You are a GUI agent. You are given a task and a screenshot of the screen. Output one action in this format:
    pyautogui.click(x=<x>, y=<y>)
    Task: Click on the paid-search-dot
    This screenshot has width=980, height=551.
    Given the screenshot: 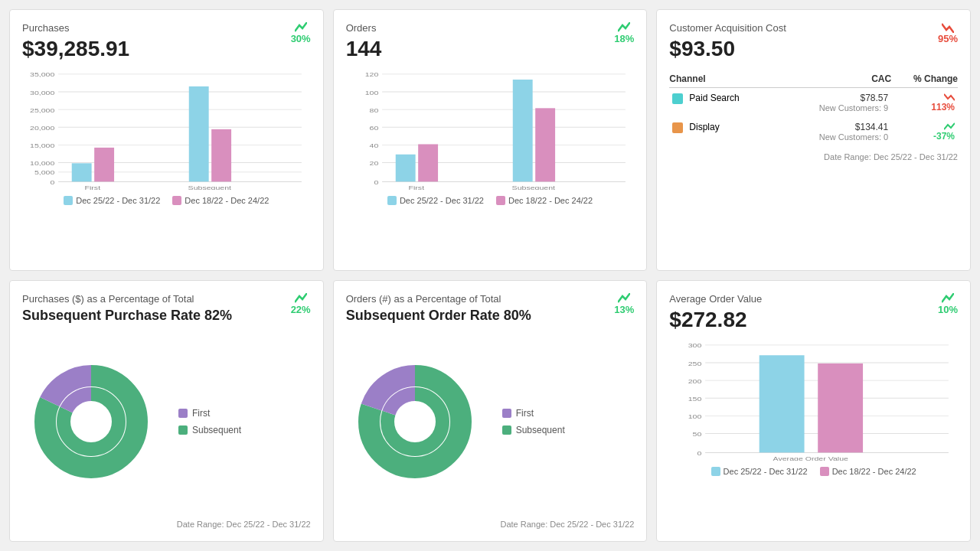 What is the action you would take?
    pyautogui.click(x=678, y=99)
    